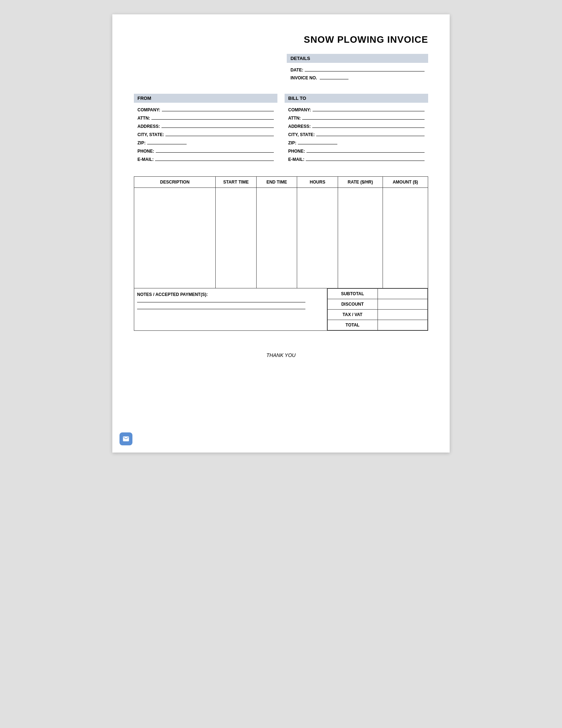 This screenshot has height=728, width=562. What do you see at coordinates (146, 151) in the screenshot?
I see `from-phone-label: PHONE:` at bounding box center [146, 151].